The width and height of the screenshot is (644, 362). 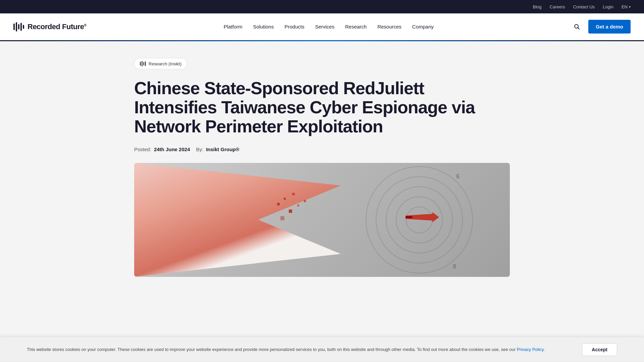 I want to click on navbar-right: Get a demo, so click(x=601, y=27).